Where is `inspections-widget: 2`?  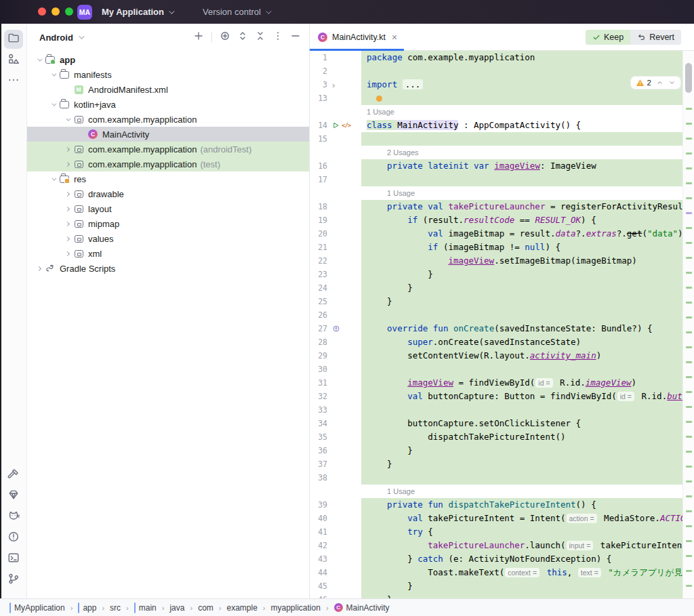
inspections-widget: 2 is located at coordinates (656, 83).